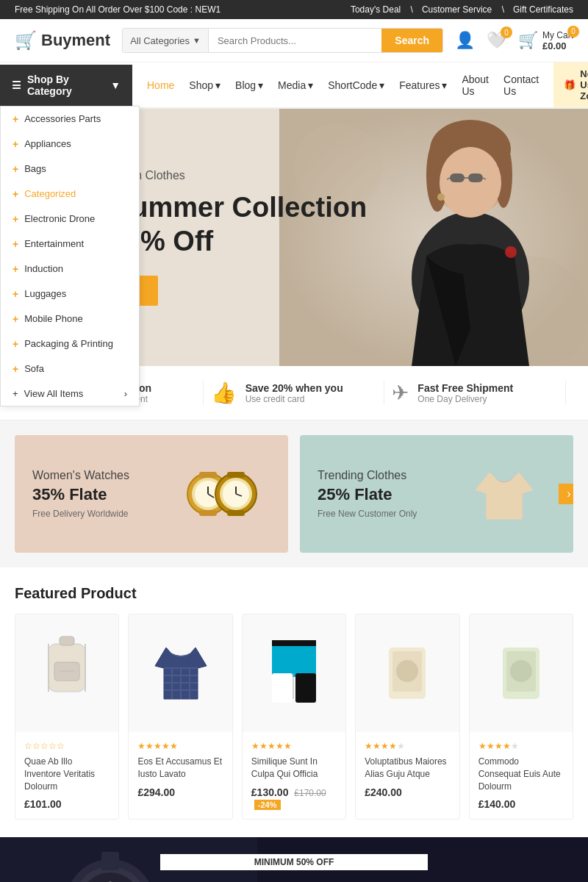 The image size is (588, 882). Describe the element at coordinates (543, 10) in the screenshot. I see `top-bar-gift: Gift Certificates` at that location.